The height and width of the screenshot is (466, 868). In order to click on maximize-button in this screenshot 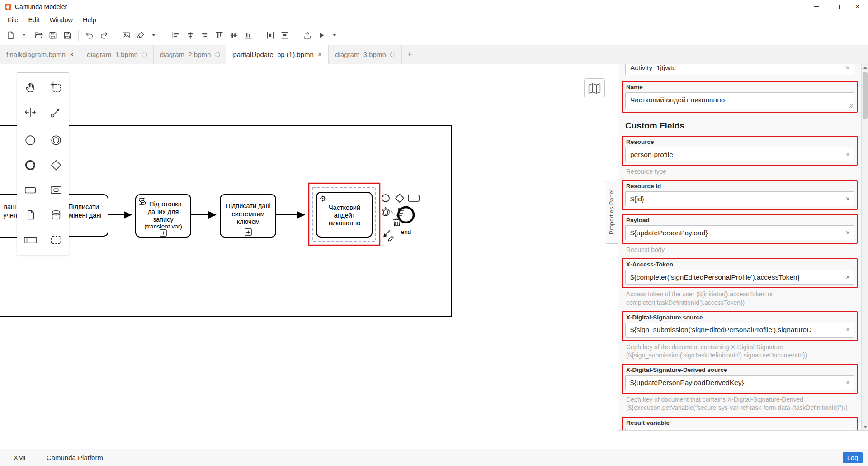, I will do `click(837, 7)`.